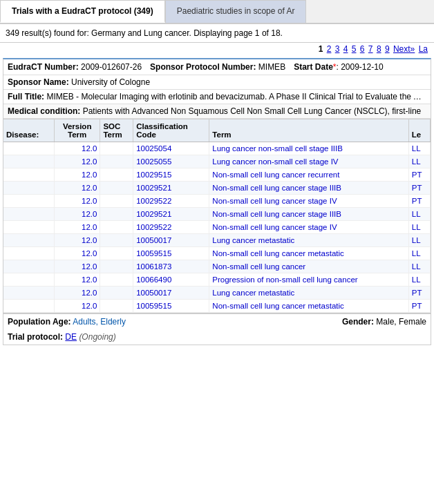 The height and width of the screenshot is (504, 434). What do you see at coordinates (217, 131) in the screenshot?
I see `table-header-row: Disease: VersionTerm SOCTerm Classificat…` at bounding box center [217, 131].